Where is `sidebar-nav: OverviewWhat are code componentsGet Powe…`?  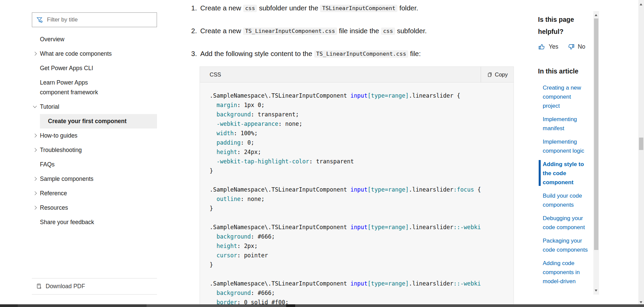 sidebar-nav: OverviewWhat are code componentsGet Powe… is located at coordinates (95, 131).